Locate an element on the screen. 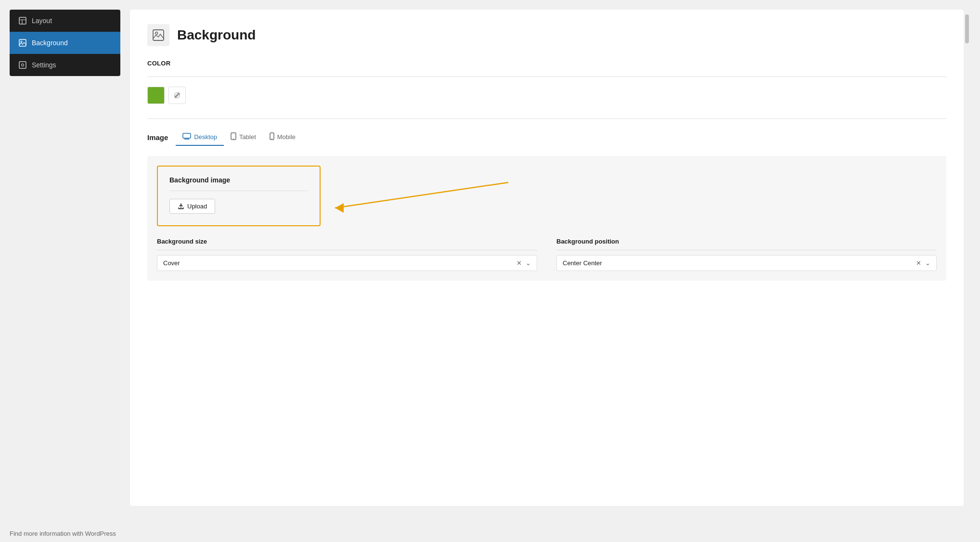 The image size is (980, 542). bg-position-actions: ✕ ⌄ is located at coordinates (923, 263).